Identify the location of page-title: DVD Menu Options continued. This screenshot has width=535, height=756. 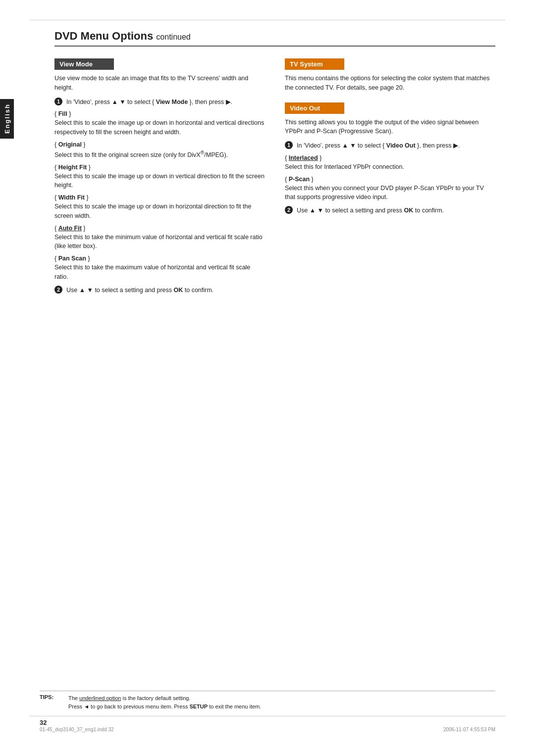
(275, 38).